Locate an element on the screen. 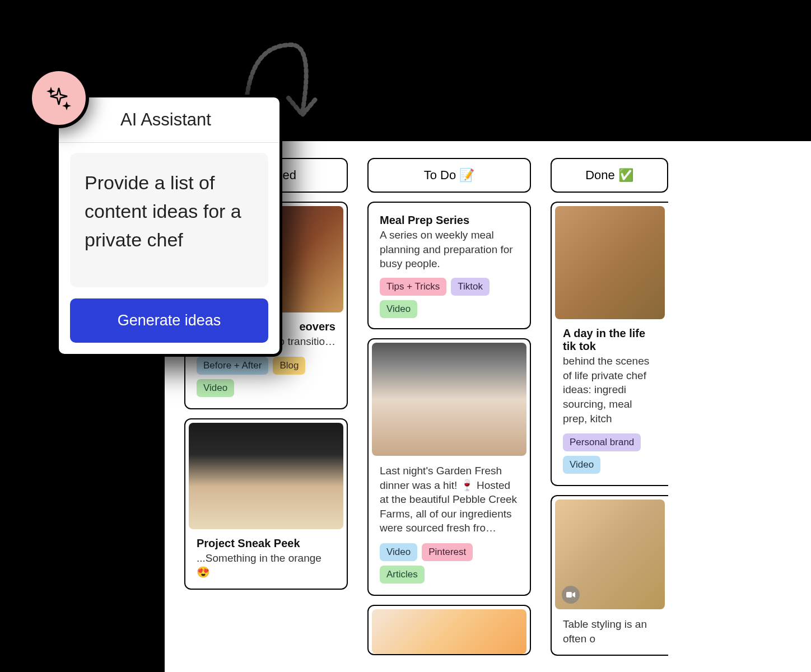 The image size is (811, 672). card-title: A day in the life tik tok is located at coordinates (610, 340).